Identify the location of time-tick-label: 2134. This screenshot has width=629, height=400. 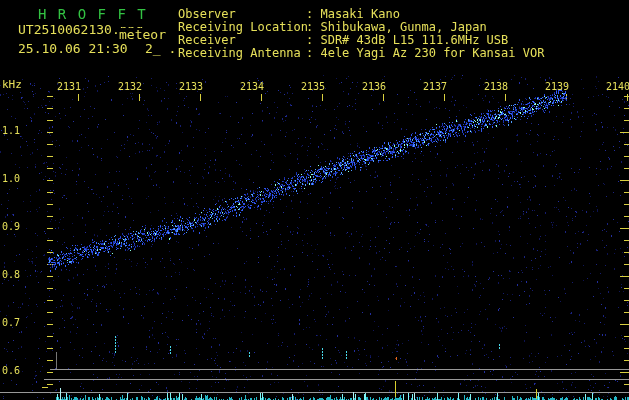
(252, 87).